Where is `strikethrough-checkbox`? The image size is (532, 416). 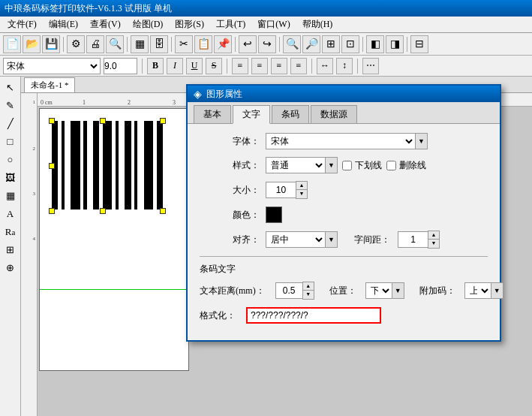
strikethrough-checkbox is located at coordinates (392, 165).